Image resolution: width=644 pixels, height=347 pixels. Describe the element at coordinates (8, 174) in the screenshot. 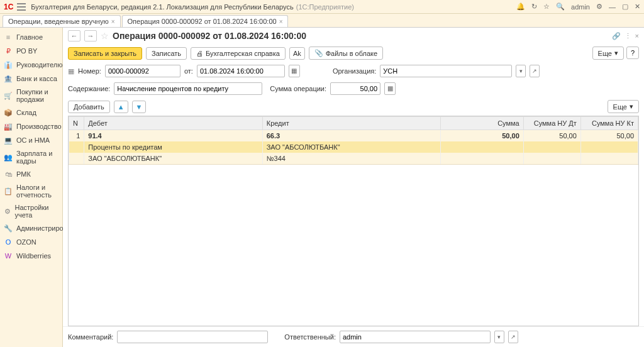

I see `nav-icon: 🛍` at that location.